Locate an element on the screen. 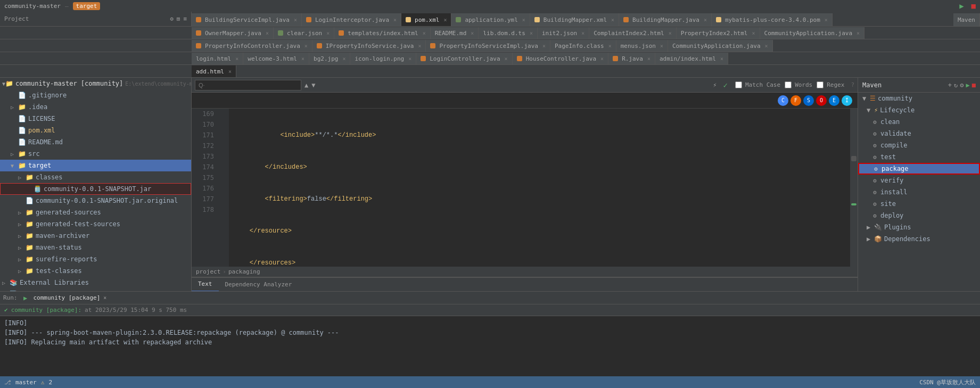 The width and height of the screenshot is (980, 388). maven-run-icon: ▶ is located at coordinates (968, 85).